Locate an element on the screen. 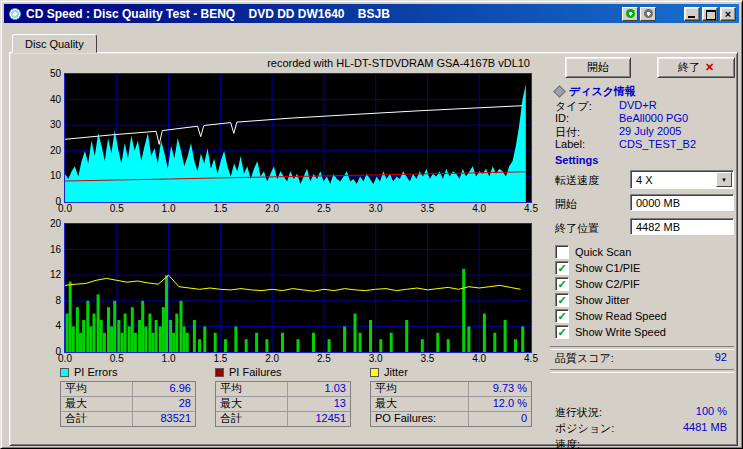  x-tick-label: 3.5 is located at coordinates (427, 208).